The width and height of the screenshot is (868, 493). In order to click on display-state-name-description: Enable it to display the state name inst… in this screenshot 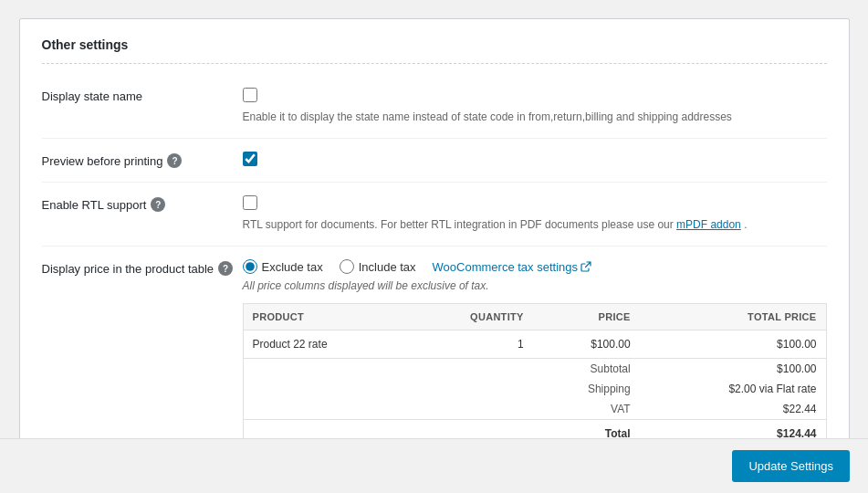, I will do `click(535, 117)`.